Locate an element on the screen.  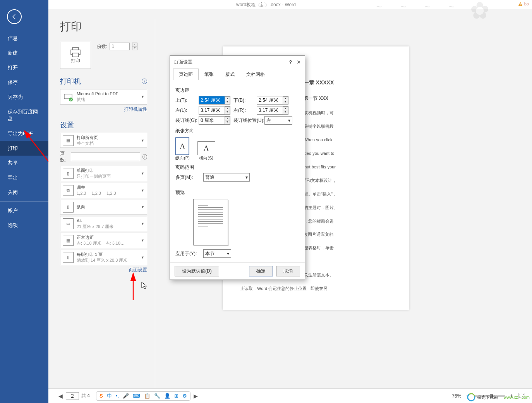
backstage-sidebar: 信息 新建 打开 保存 另存为 保存到百度网盘 导出为PDF 打印 共享 导出 … is located at coordinates (24, 201).